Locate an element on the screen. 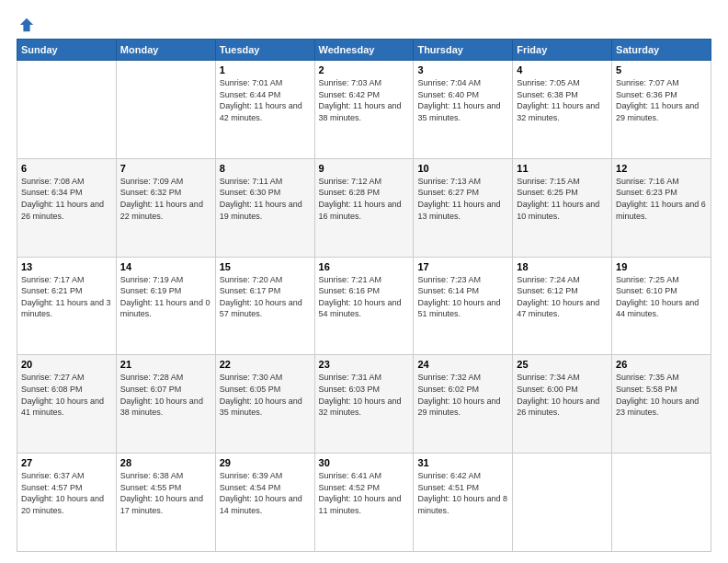 The width and height of the screenshot is (728, 563). day-number: 3 is located at coordinates (463, 70).